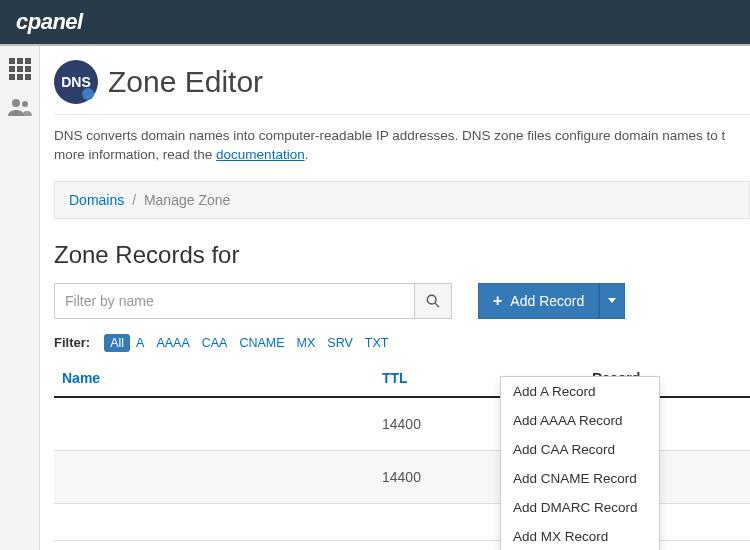 This screenshot has height=550, width=750. I want to click on dropdown-item-add-aaaa-record: Add AAAA Record, so click(580, 420).